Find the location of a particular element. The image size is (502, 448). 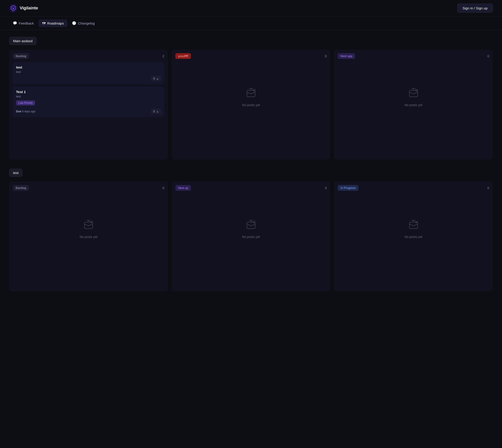

column-badge-inprogress: In Progress is located at coordinates (348, 188).